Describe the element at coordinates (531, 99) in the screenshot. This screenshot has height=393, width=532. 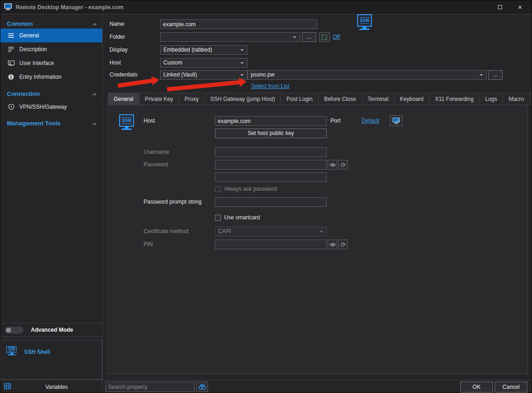
I see `tab-advanced: Advanced` at that location.